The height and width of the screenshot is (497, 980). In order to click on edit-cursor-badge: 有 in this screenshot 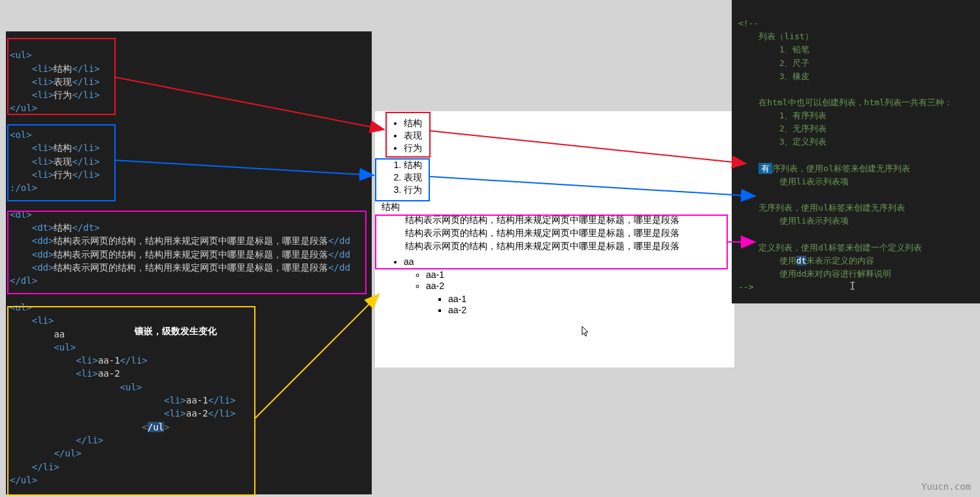, I will do `click(766, 169)`.